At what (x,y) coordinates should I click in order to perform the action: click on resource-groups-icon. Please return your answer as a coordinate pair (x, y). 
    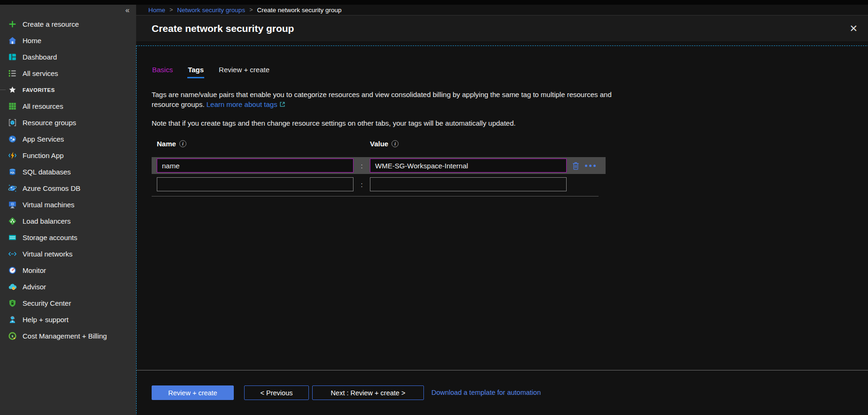
    Looking at the image, I should click on (12, 123).